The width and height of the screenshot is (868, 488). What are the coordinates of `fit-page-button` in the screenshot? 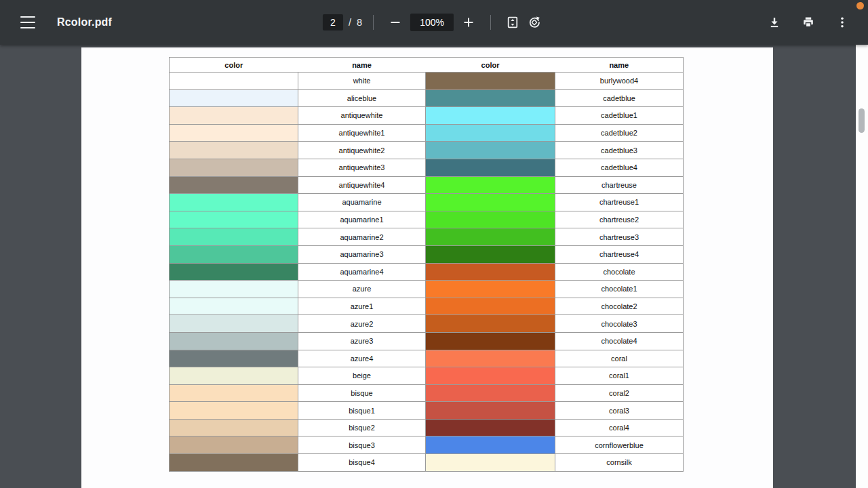 It's located at (513, 22).